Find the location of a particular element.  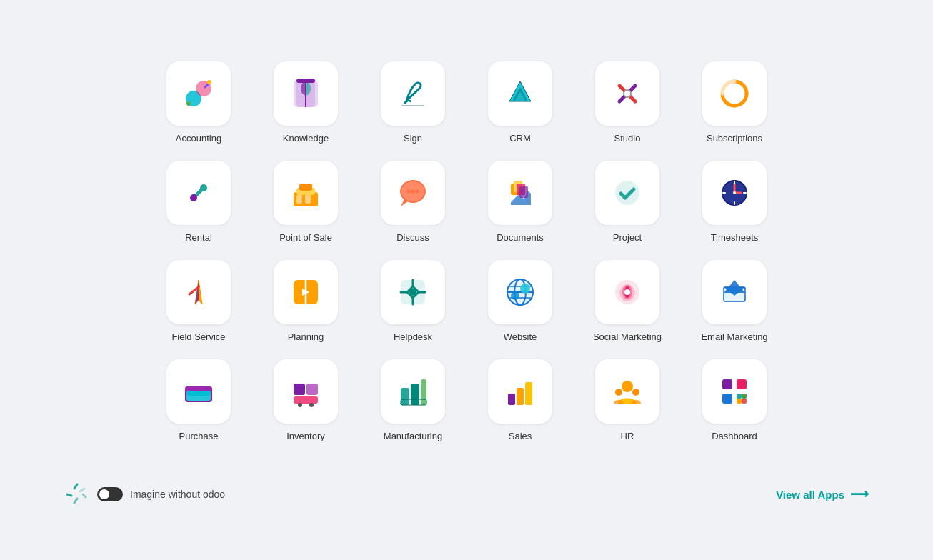

app-knowledge: Knowledge is located at coordinates (306, 103).